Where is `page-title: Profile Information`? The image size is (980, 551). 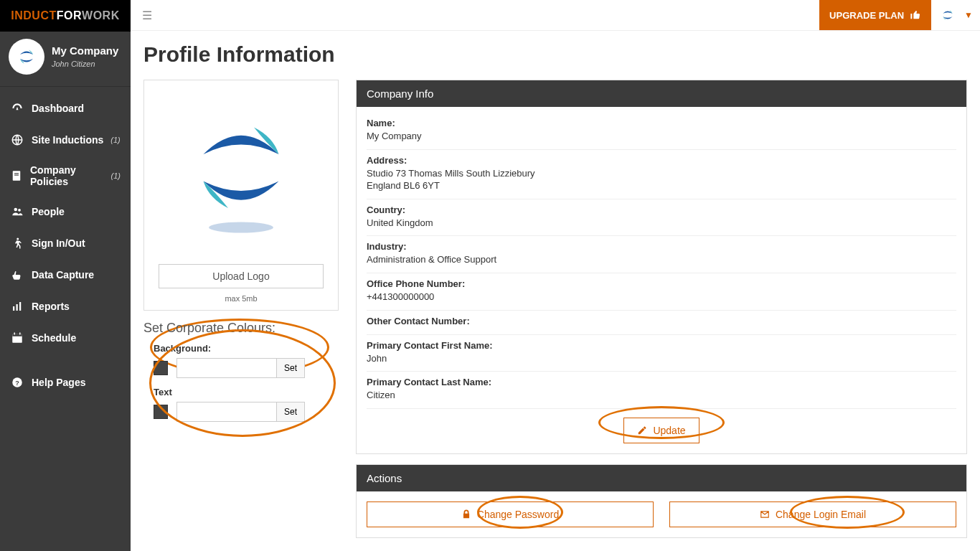
page-title: Profile Information is located at coordinates (555, 55).